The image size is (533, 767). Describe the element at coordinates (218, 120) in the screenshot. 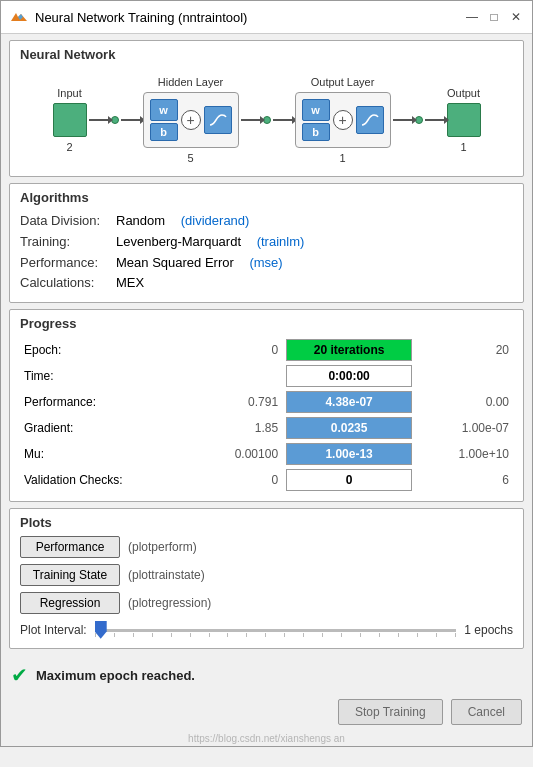

I see `hidden-sigmoid` at that location.